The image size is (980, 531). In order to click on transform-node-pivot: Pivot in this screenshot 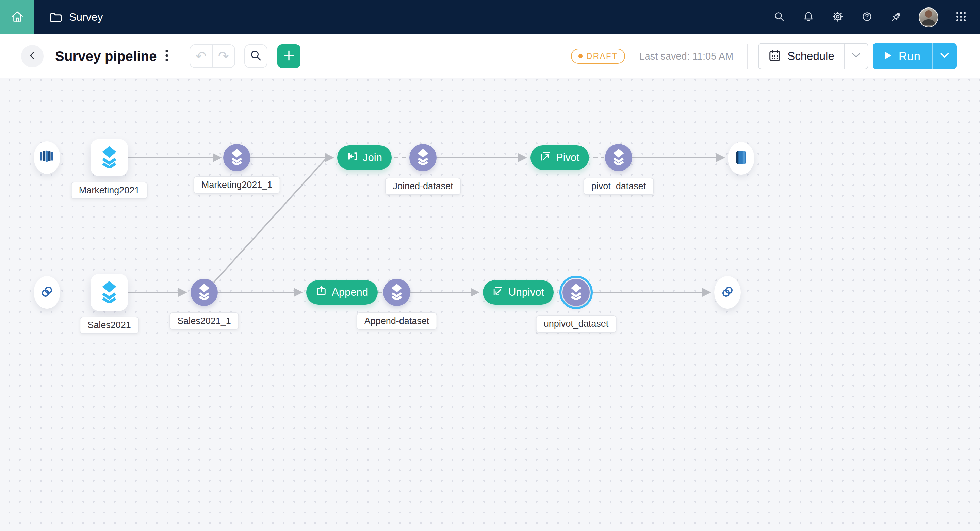, I will do `click(560, 158)`.